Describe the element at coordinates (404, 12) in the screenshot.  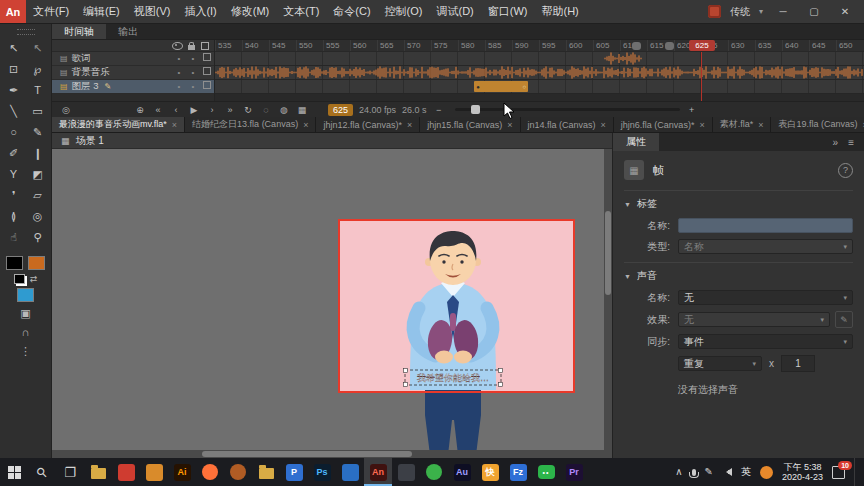
I see `menu-item-8: 控制(O)` at that location.